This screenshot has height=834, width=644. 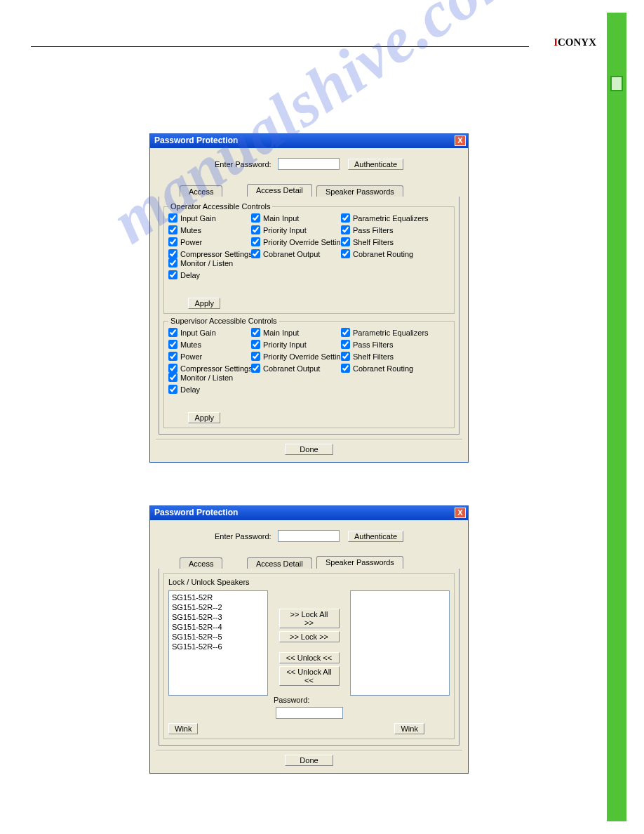 I want to click on sv-apply-button: Apply, so click(x=204, y=418).